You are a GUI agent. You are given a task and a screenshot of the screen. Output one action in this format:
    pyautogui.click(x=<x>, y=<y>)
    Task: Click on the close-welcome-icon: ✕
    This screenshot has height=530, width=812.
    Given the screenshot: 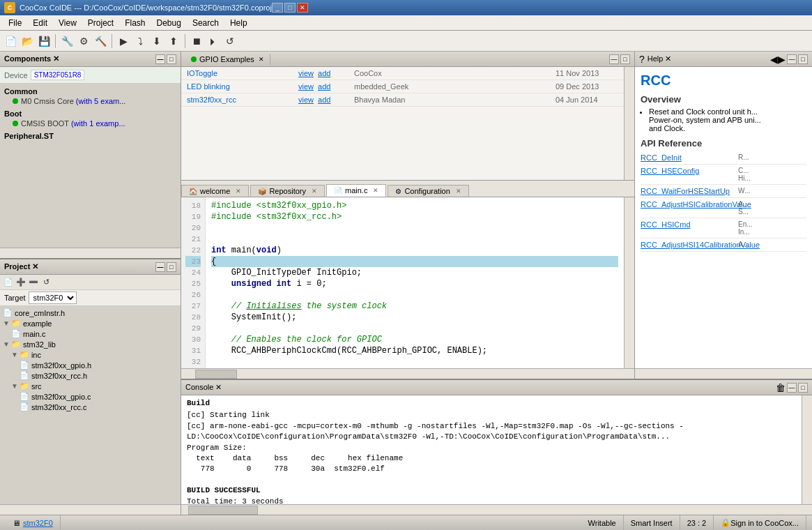 What is the action you would take?
    pyautogui.click(x=238, y=191)
    